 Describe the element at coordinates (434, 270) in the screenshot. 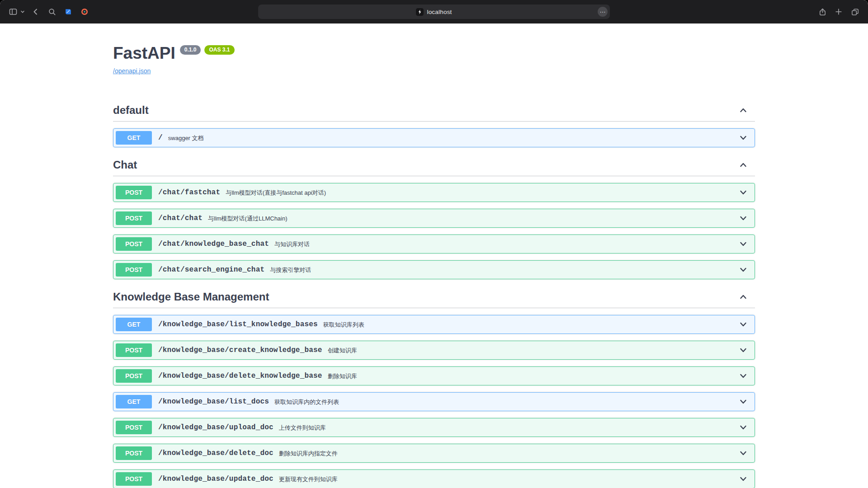

I see `operation-row: POST /chat/search_engine_chat 与搜索引擎对话` at that location.